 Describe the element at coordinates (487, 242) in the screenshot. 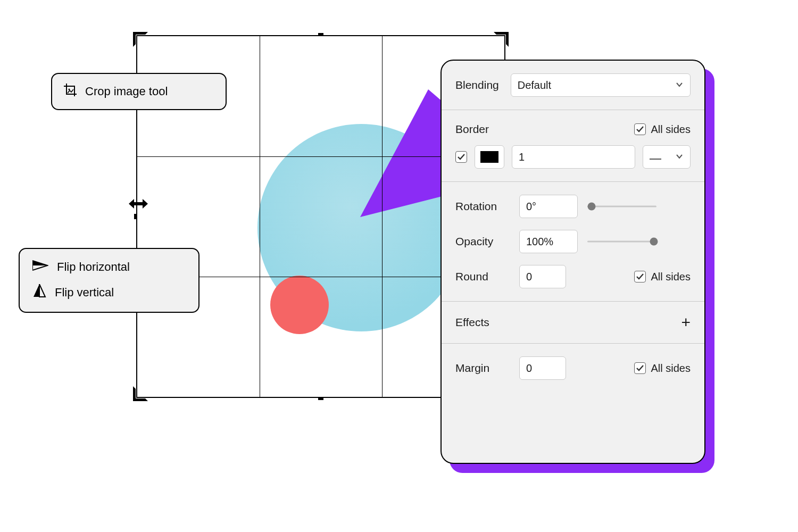

I see `opacity-label: Opacity` at that location.